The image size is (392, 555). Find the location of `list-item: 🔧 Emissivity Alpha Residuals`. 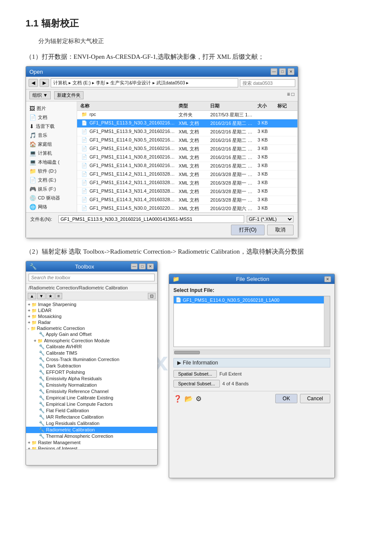

list-item: 🔧 Emissivity Alpha Residuals is located at coordinates (92, 379).